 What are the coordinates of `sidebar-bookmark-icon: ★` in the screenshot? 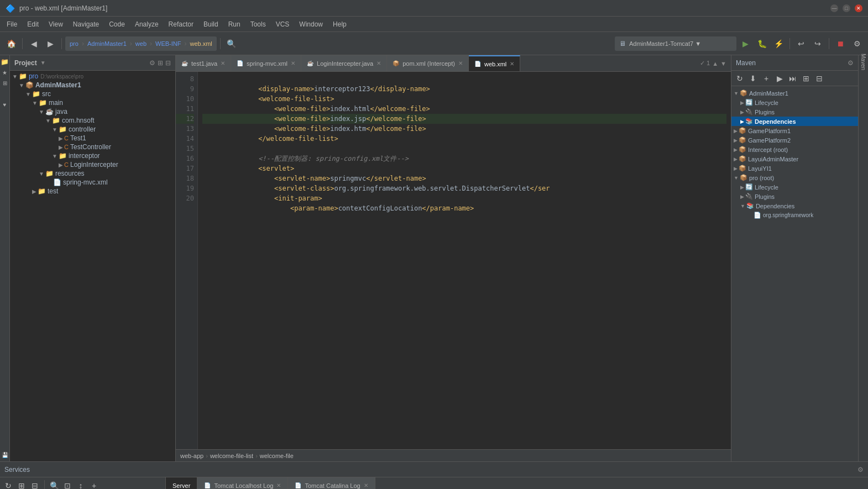 It's located at (5, 72).